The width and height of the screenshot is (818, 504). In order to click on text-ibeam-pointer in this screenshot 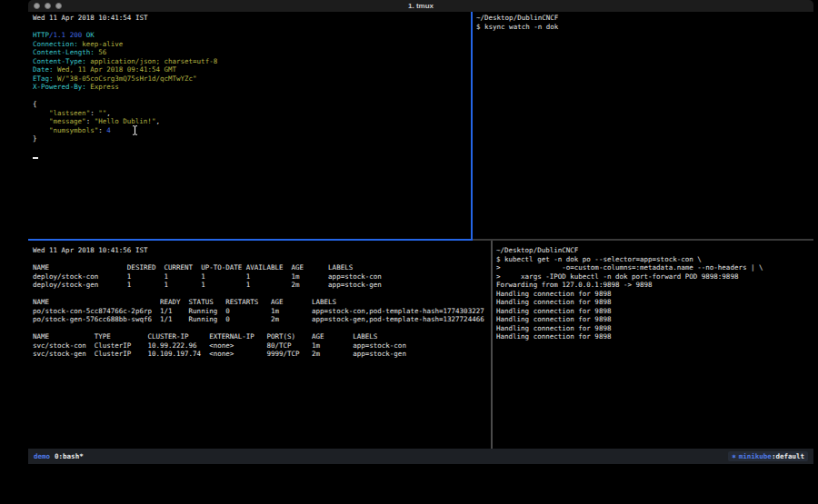, I will do `click(135, 131)`.